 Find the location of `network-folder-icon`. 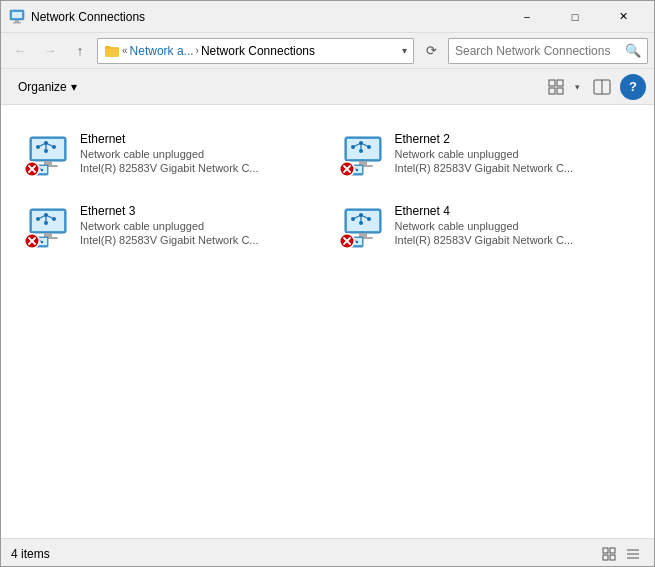

network-folder-icon is located at coordinates (112, 51).